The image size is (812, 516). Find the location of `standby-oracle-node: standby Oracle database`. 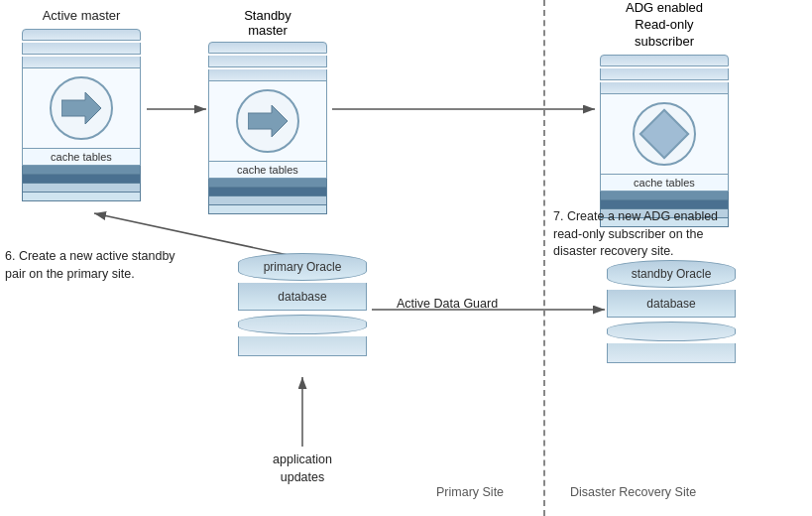

standby-oracle-node: standby Oracle database is located at coordinates (671, 313).